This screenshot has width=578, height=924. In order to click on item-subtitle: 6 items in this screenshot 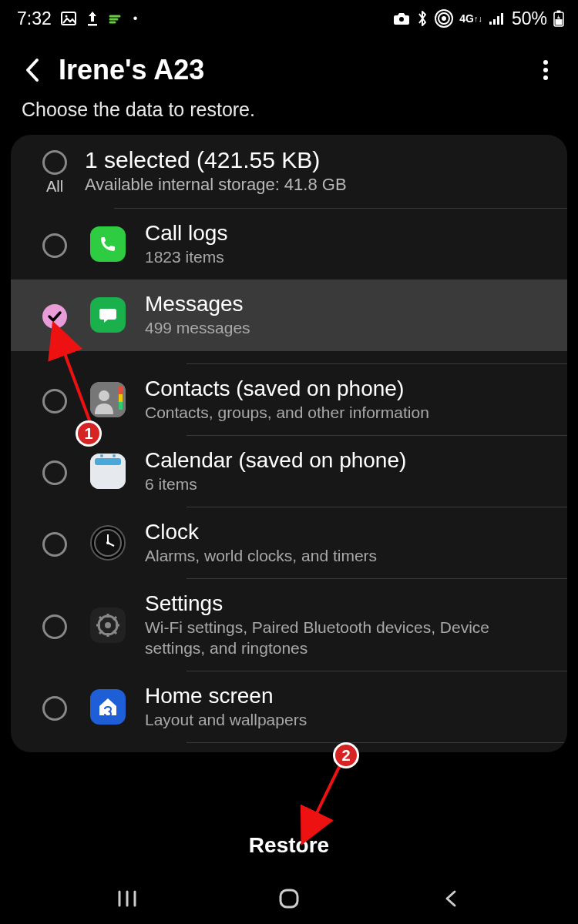, I will do `click(349, 484)`.